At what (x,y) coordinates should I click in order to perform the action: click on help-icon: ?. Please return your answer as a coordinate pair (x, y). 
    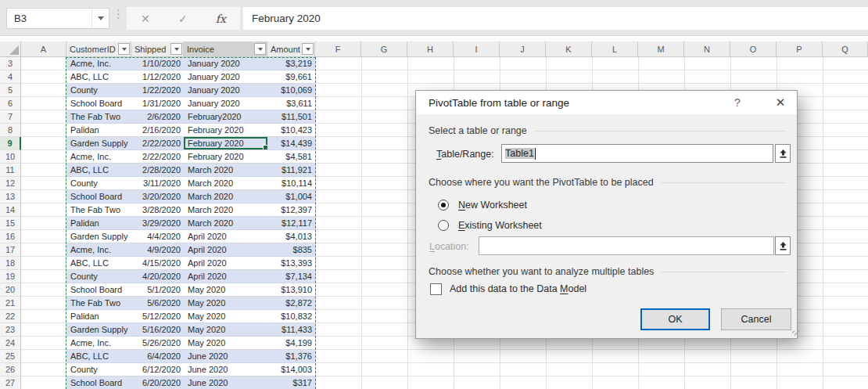
    Looking at the image, I should click on (737, 103).